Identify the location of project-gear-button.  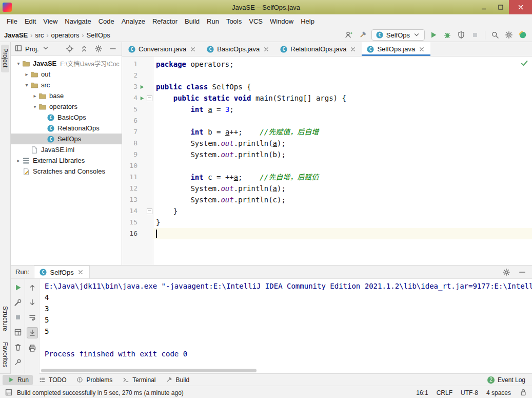
(98, 49).